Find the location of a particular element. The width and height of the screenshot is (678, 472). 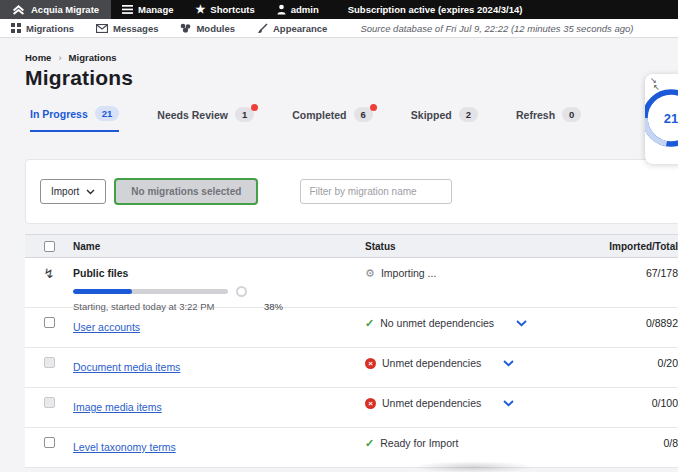

migration-filter-input is located at coordinates (376, 192).